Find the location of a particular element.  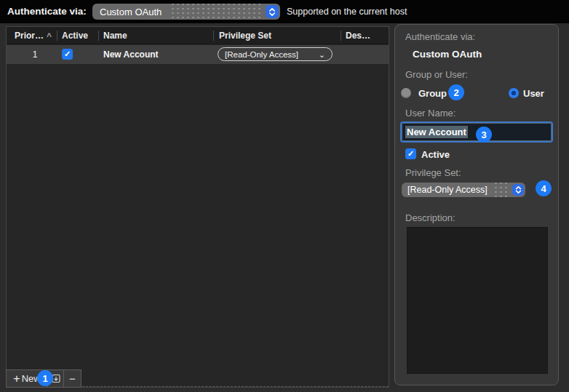

active-checkbox: ✓ is located at coordinates (410, 154).